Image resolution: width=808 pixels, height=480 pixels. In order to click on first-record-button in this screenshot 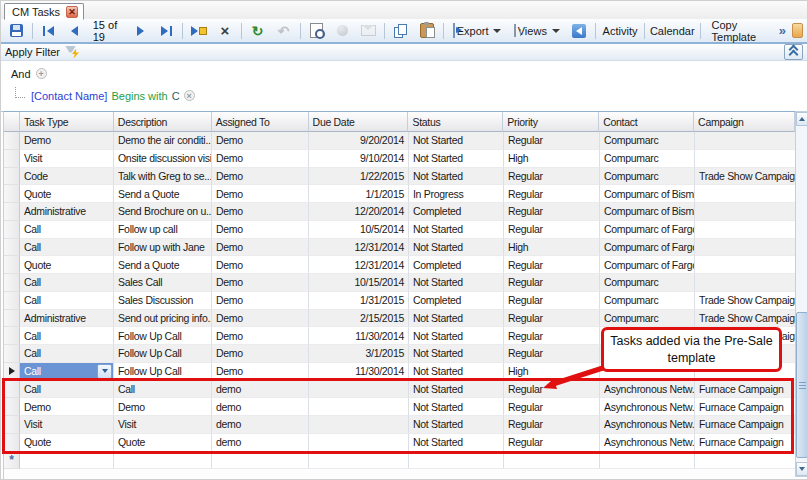, I will do `click(49, 31)`.